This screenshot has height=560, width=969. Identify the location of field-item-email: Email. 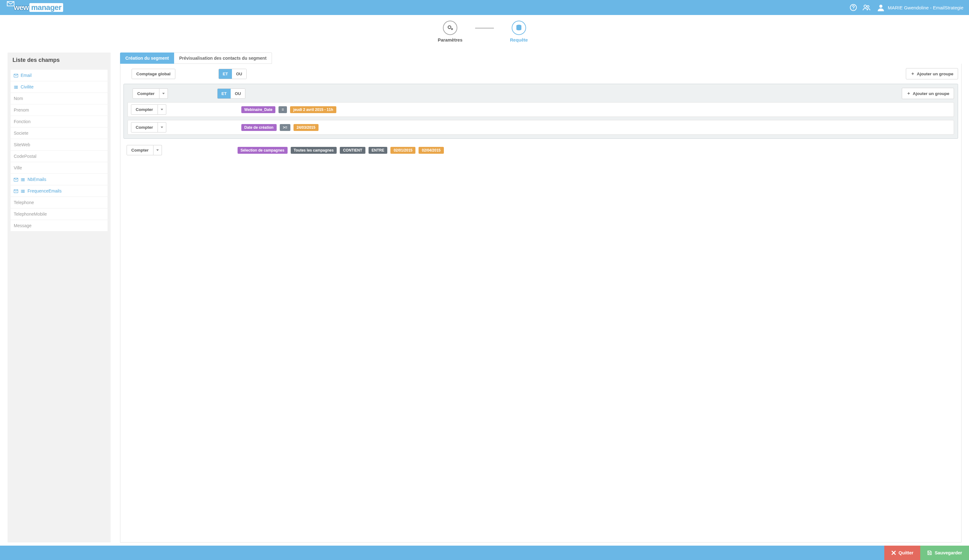
(59, 75).